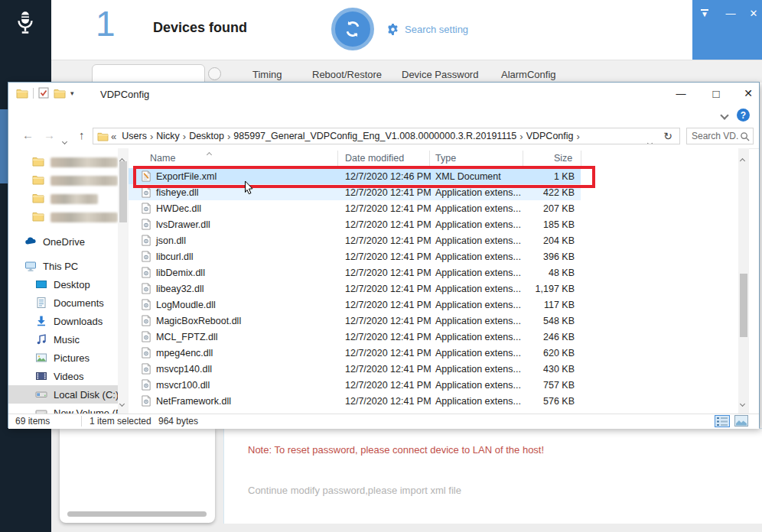 This screenshot has width=762, height=532. I want to click on app-tab-device-password: Device Password, so click(440, 75).